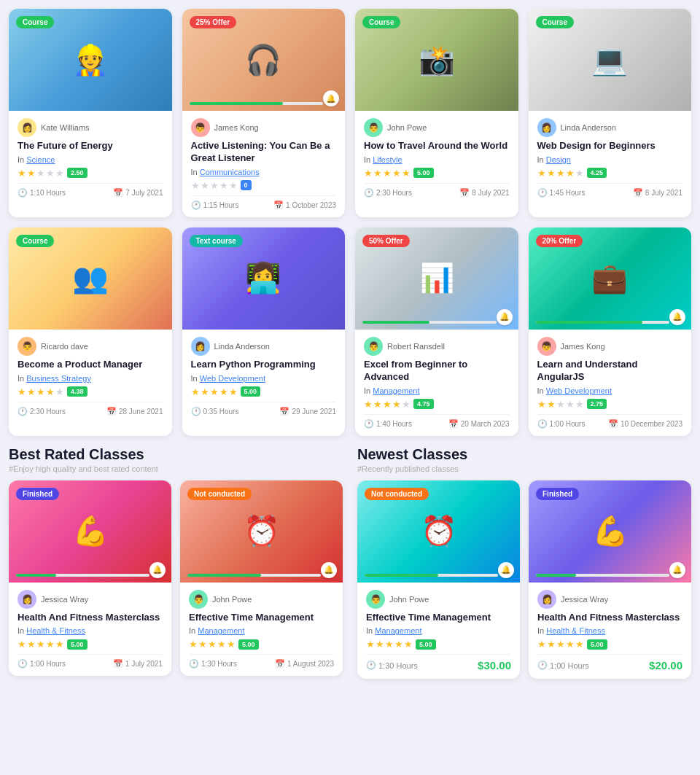  Describe the element at coordinates (264, 332) in the screenshot. I see `course-card: 👩‍💻 Text course 👩 Linda Anderson Learn P…` at that location.